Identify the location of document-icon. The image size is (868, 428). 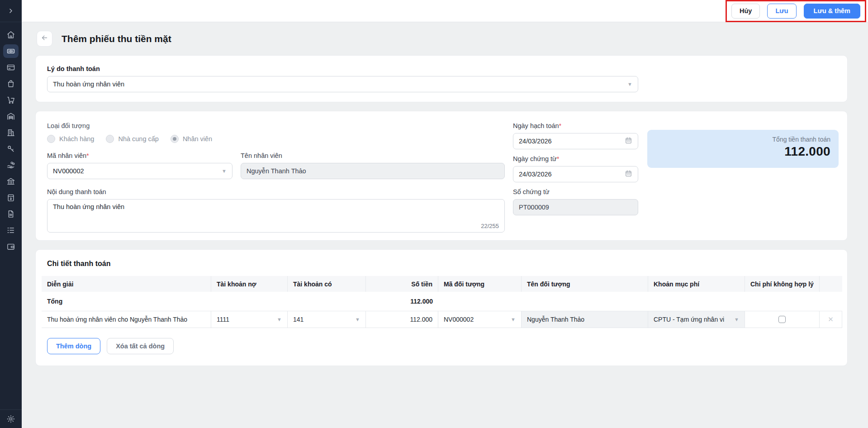
(11, 214).